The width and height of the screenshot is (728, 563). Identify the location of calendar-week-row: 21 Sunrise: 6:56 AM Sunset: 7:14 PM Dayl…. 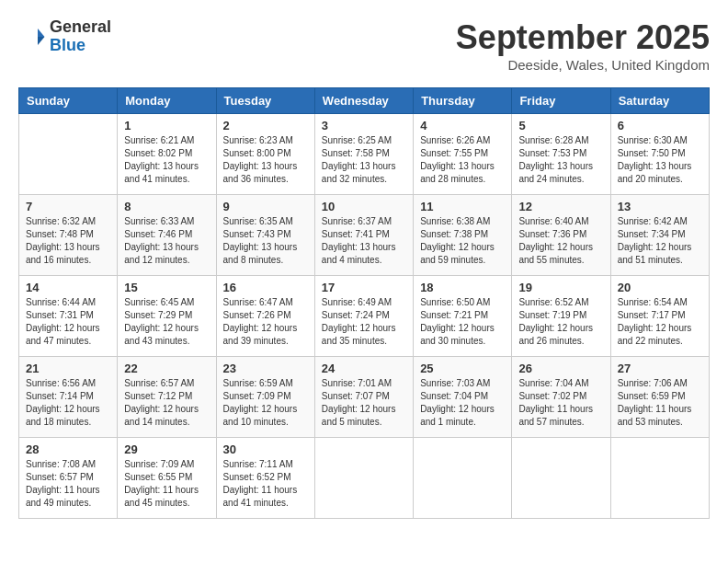
(364, 397).